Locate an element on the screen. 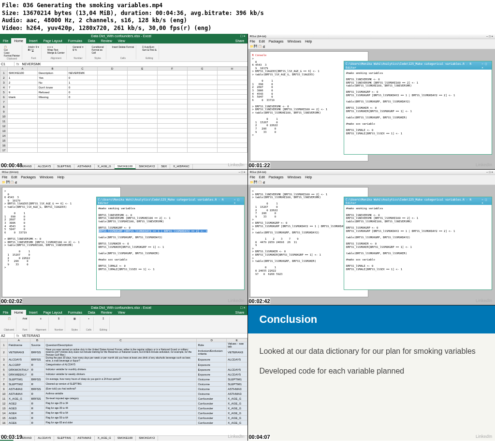  excel-titlebar: Data Dict_With confounders.xlsx - Excel□… is located at coordinates (124, 36).